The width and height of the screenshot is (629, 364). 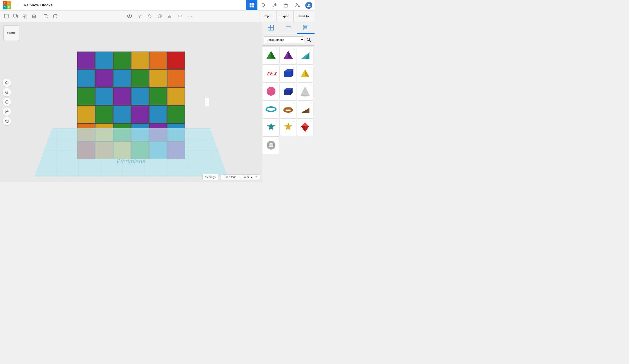 What do you see at coordinates (277, 49) in the screenshot?
I see `star-icon-1: ☆` at bounding box center [277, 49].